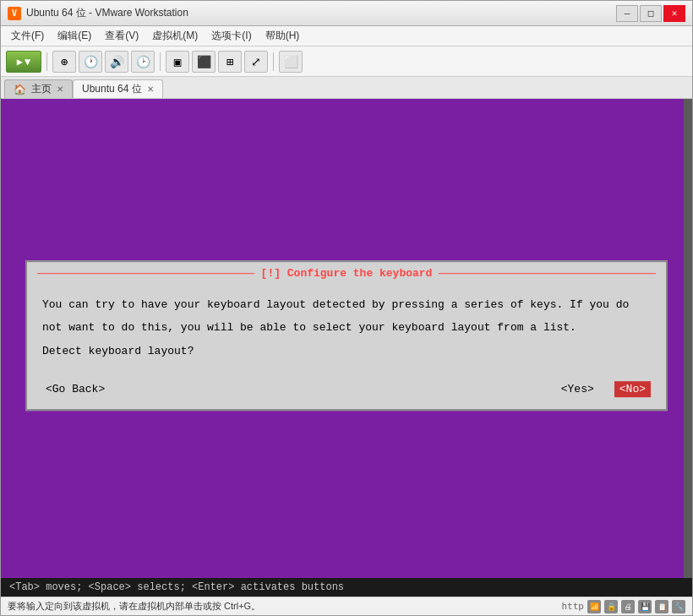  What do you see at coordinates (24, 62) in the screenshot?
I see `play-button: ▶ ▼` at bounding box center [24, 62].